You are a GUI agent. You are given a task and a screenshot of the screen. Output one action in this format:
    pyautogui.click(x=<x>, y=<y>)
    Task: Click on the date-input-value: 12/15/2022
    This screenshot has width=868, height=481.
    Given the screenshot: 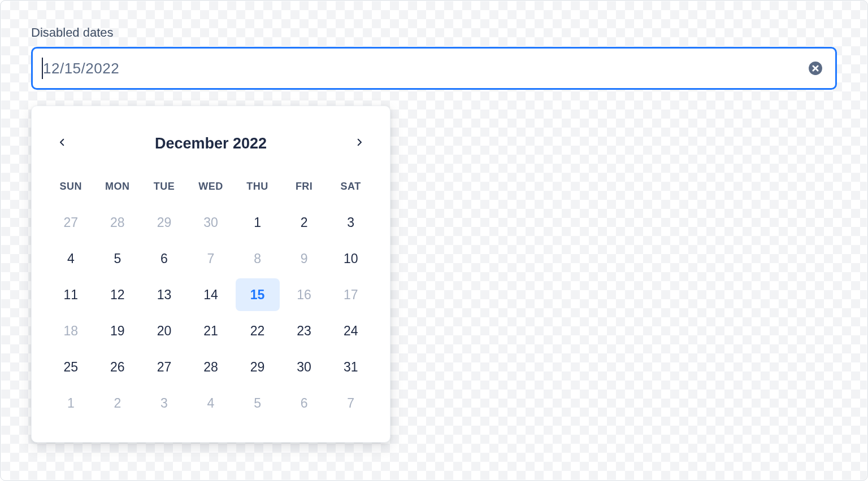 What is the action you would take?
    pyautogui.click(x=81, y=69)
    